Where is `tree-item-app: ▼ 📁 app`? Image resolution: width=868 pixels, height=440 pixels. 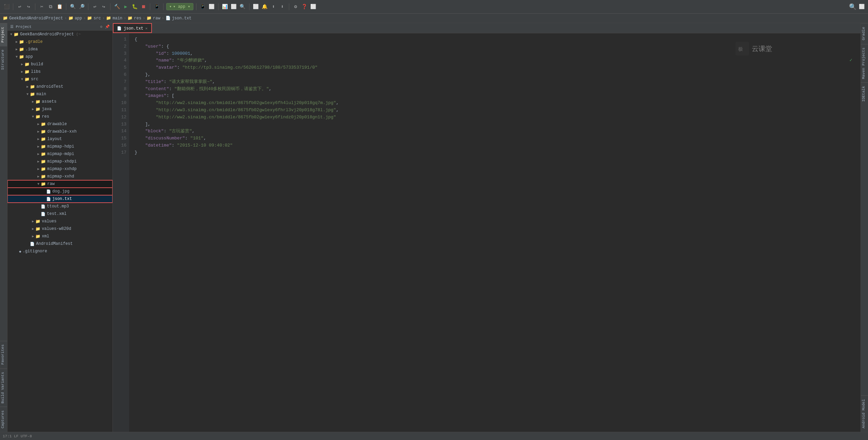
tree-item-app: ▼ 📁 app is located at coordinates (60, 57).